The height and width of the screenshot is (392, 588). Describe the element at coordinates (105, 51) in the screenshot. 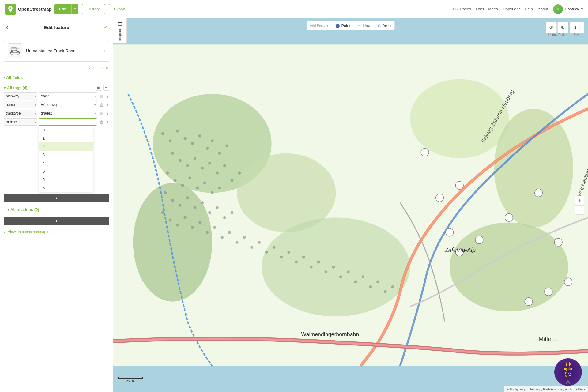

I see `feature-info-button: i` at that location.